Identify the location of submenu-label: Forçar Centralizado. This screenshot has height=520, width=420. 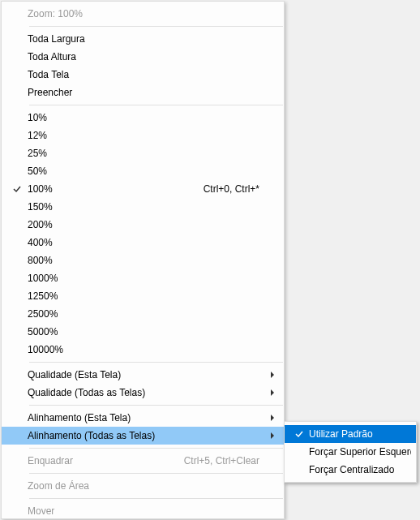
(360, 470).